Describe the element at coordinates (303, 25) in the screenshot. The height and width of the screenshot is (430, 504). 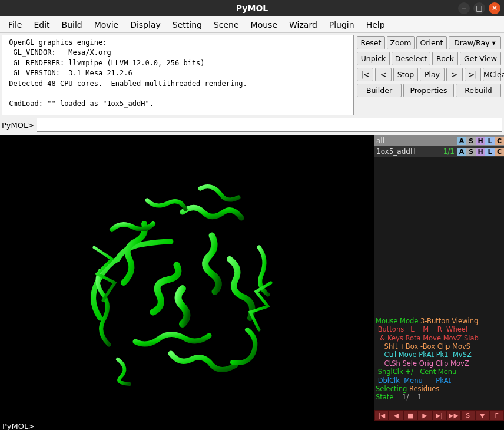
I see `menu-wizard: Wizard` at that location.